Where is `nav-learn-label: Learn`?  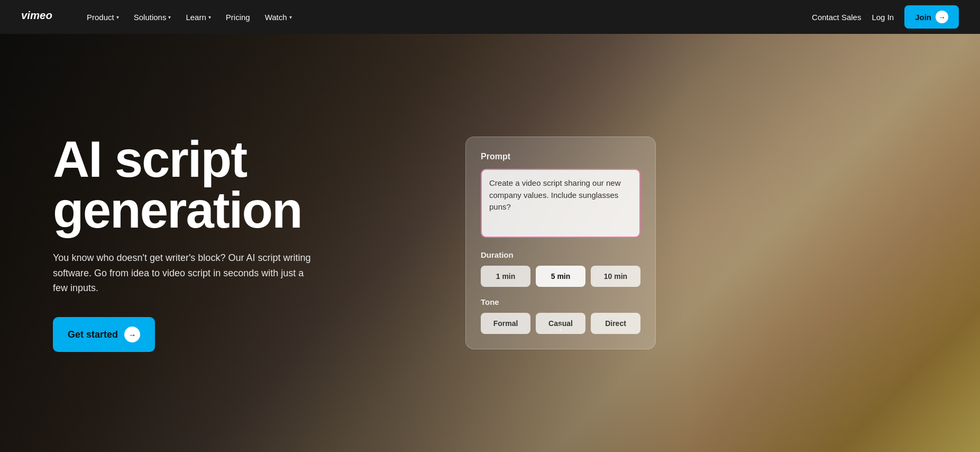 nav-learn-label: Learn is located at coordinates (196, 17).